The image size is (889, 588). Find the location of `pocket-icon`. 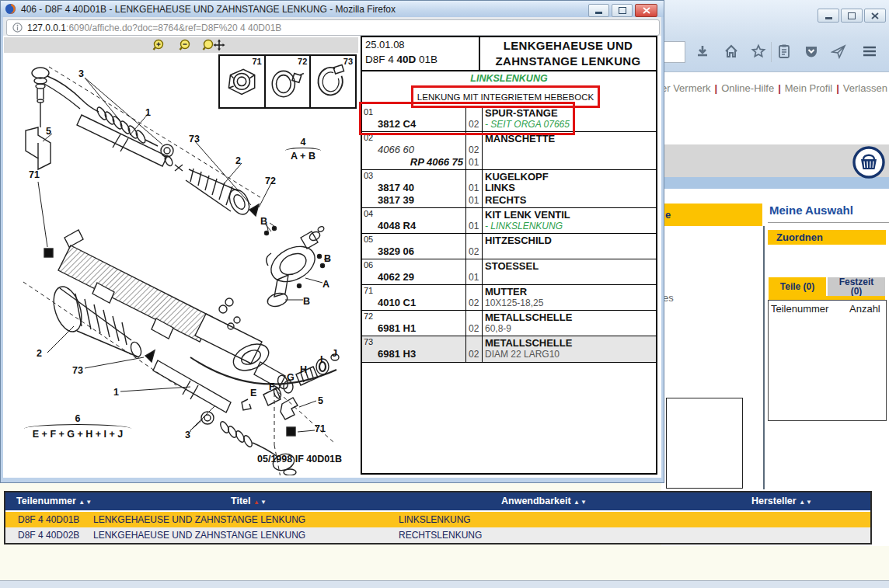

pocket-icon is located at coordinates (811, 51).